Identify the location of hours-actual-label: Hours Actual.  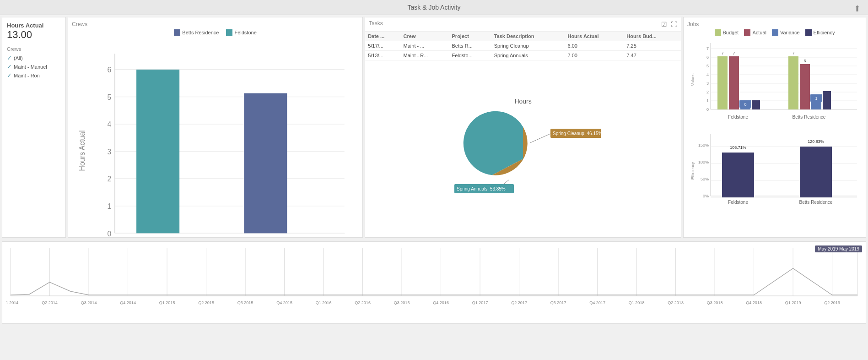
(34, 26).